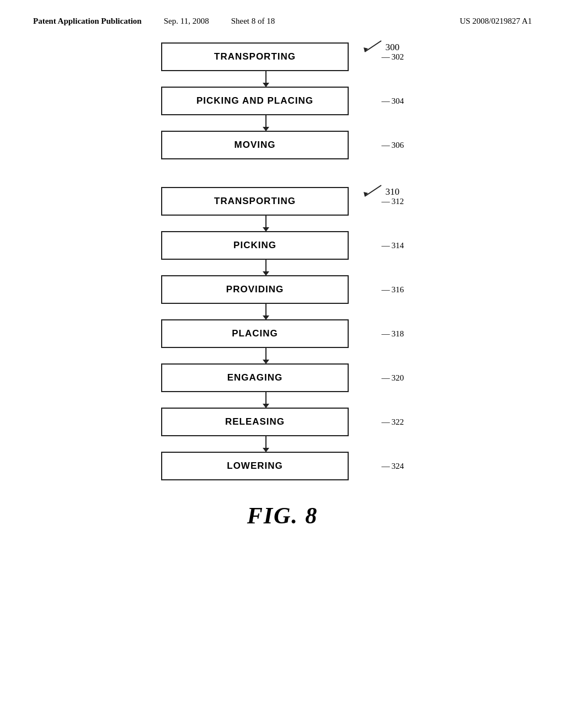  Describe the element at coordinates (87, 21) in the screenshot. I see `header-title: Patent Application Publication` at that location.